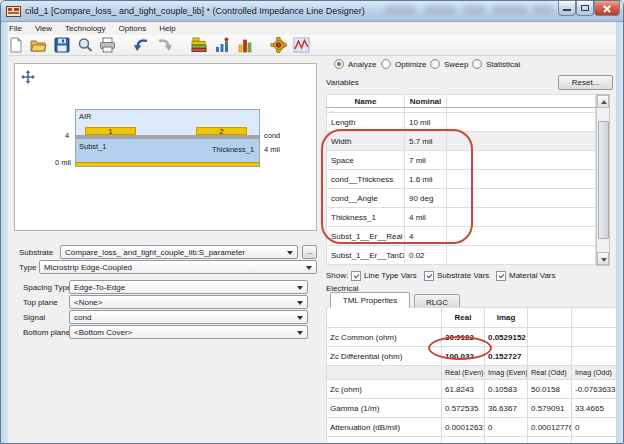 The height and width of the screenshot is (444, 624). Describe the element at coordinates (472, 318) in the screenshot. I see `table-header-row: RealImag` at that location.